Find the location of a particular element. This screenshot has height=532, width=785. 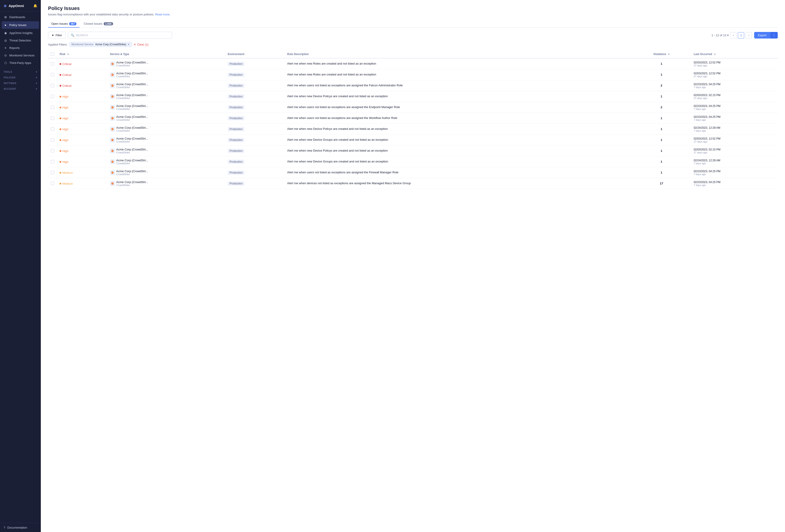

policies-section: POLICIES ▾ is located at coordinates (20, 77).